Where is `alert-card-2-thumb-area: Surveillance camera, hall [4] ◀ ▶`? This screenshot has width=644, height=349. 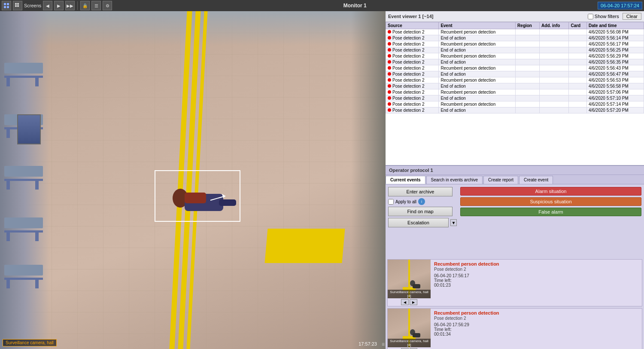
alert-card-2-thumb-area: Surveillance camera, hall [4] ◀ ▶ is located at coordinates (409, 329).